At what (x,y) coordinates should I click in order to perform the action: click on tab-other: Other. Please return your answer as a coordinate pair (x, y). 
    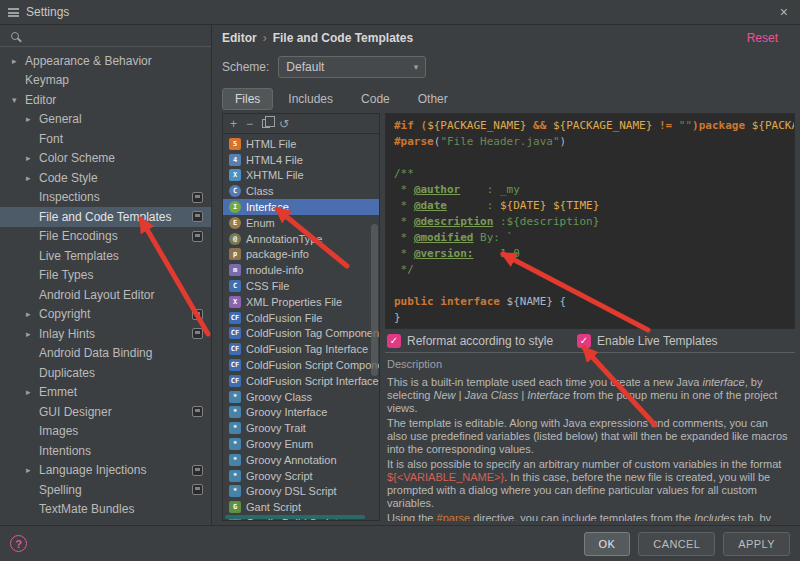
    Looking at the image, I should click on (433, 99).